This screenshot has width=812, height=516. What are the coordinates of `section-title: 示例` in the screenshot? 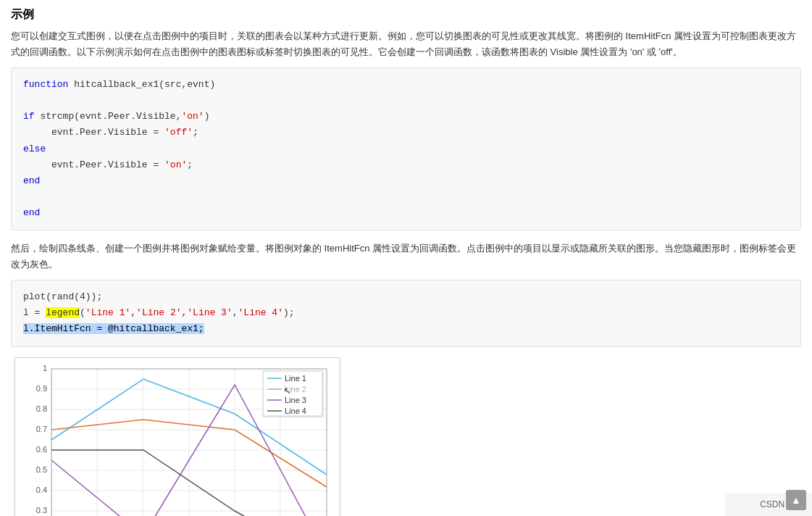 It's located at (406, 14).